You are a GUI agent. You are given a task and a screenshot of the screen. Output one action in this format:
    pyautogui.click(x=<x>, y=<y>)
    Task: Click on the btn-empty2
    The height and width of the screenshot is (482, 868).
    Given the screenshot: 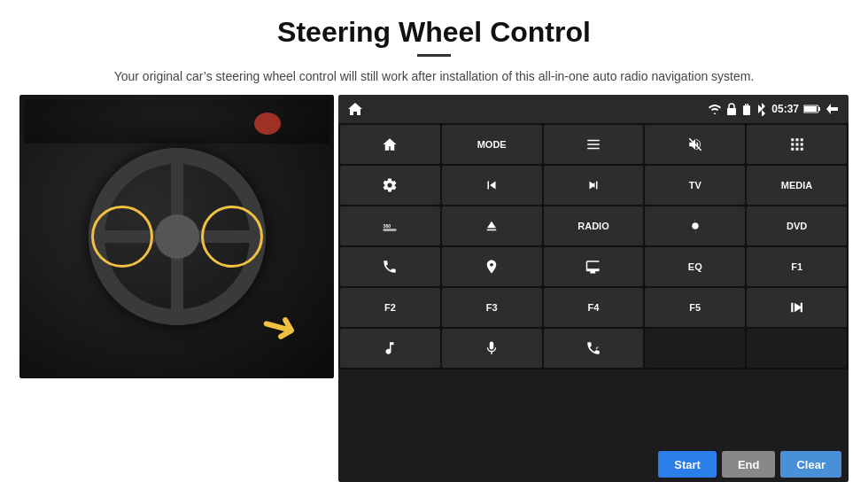 What is the action you would take?
    pyautogui.click(x=797, y=348)
    